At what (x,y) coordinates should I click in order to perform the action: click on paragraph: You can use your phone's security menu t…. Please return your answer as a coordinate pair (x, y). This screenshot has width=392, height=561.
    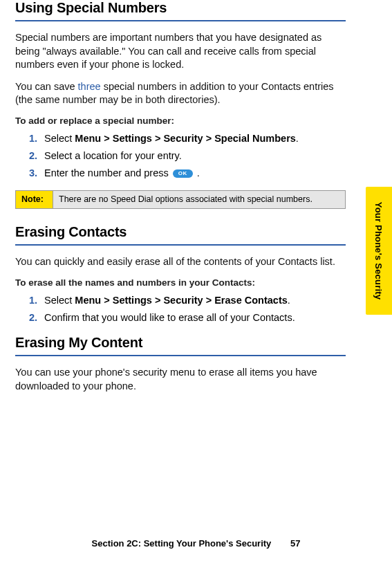
    Looking at the image, I should click on (180, 379).